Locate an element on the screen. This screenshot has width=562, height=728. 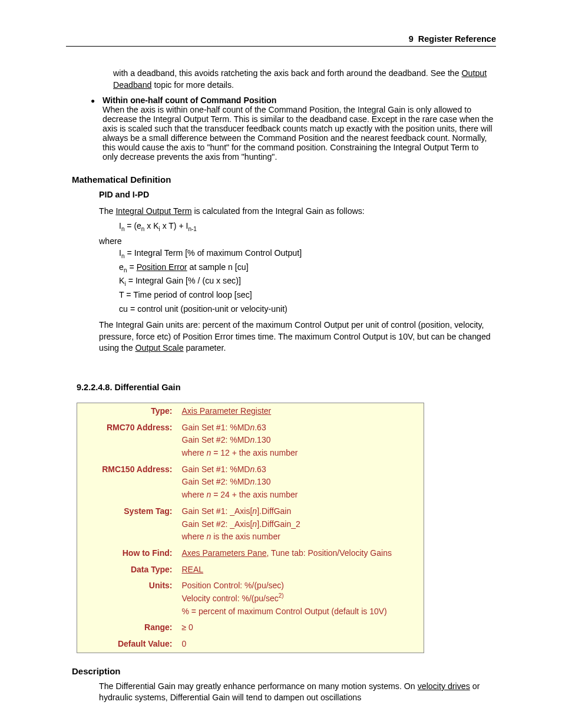
table-row: RMC70 Address:Gain Set #1: %MDn.63Gain S… is located at coordinates (251, 441).